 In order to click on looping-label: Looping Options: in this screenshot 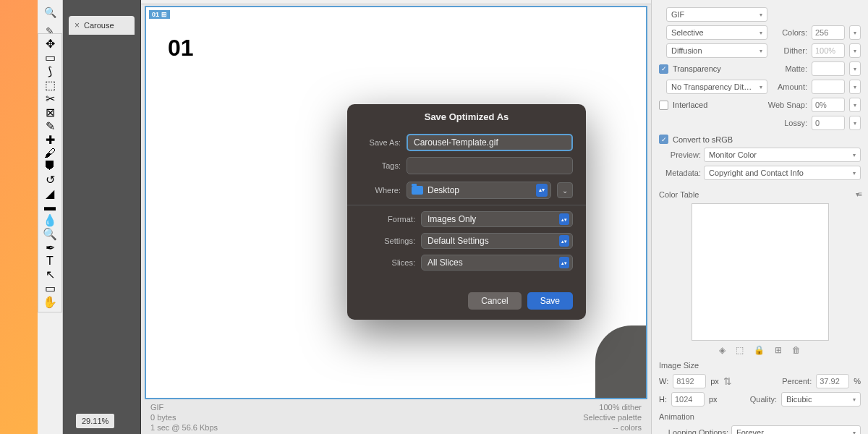, I will do `click(694, 431)`.